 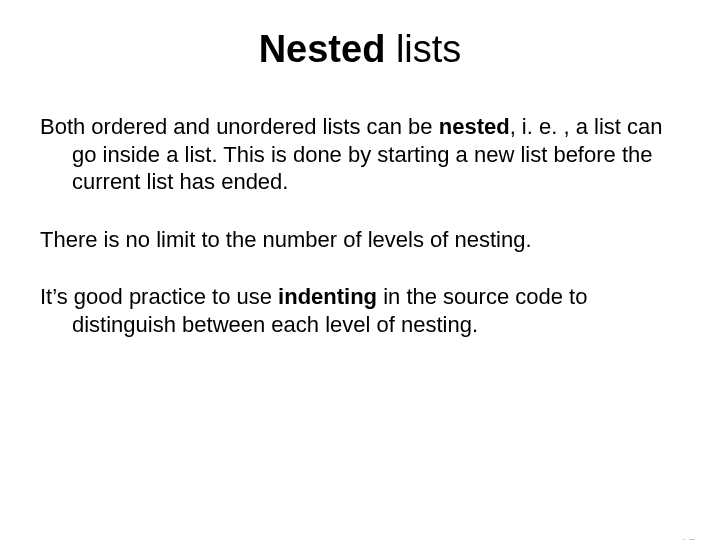 I want to click on paragraph-2: There is no limit to the number of level…, so click(x=360, y=240).